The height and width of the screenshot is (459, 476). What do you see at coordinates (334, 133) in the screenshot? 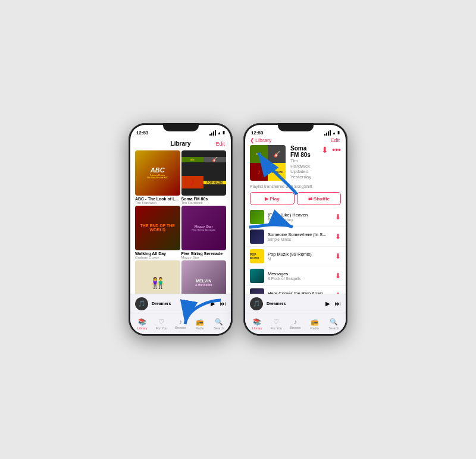
I see `wifi-icon-right: ▲` at bounding box center [334, 133].